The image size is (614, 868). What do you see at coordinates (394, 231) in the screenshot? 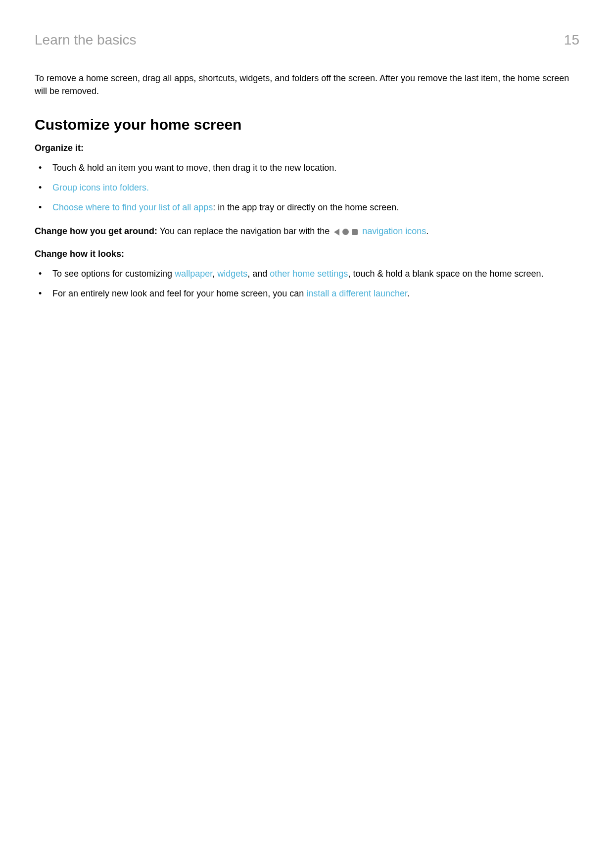
I see `navigation-icons-link: navigation icons` at bounding box center [394, 231].